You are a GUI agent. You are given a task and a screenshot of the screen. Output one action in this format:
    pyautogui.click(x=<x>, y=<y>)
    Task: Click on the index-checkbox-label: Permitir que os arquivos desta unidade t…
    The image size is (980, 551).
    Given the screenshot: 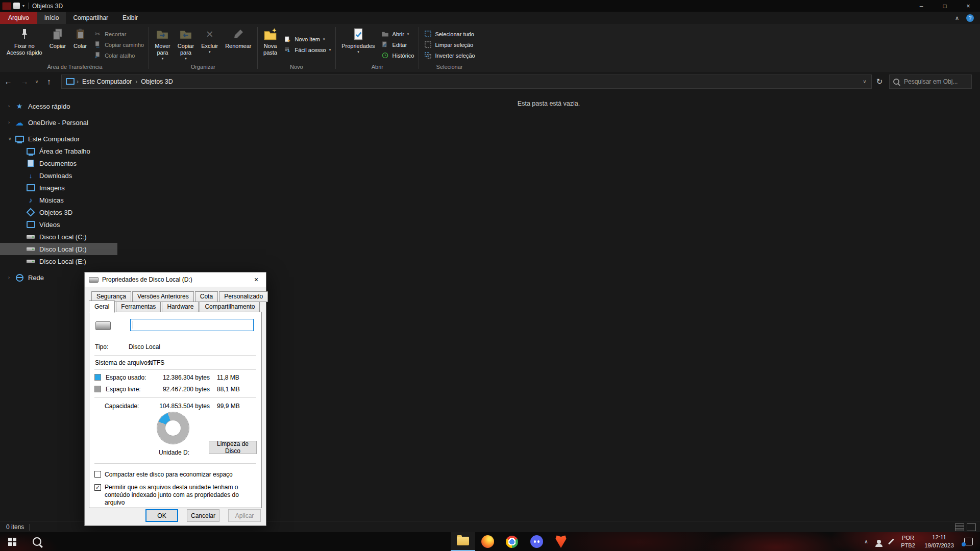 What is the action you would take?
    pyautogui.click(x=180, y=495)
    